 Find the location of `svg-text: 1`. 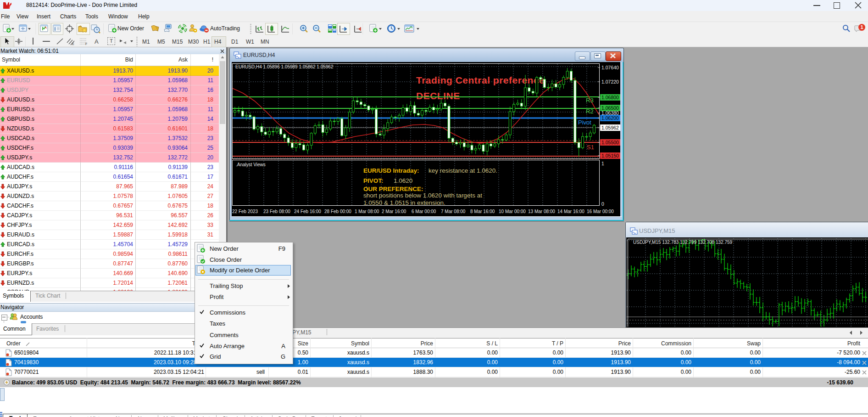

svg-text: 1 is located at coordinates (603, 163).